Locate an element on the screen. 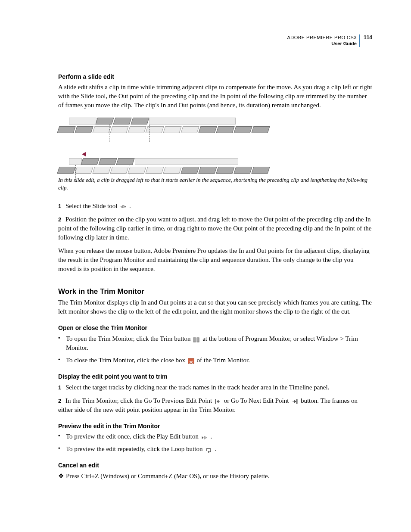  page-number: 114 is located at coordinates (367, 38).